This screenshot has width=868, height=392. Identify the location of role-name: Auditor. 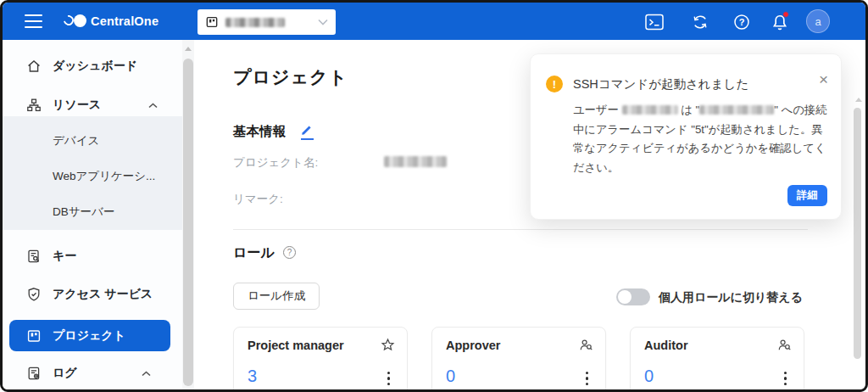
(666, 345).